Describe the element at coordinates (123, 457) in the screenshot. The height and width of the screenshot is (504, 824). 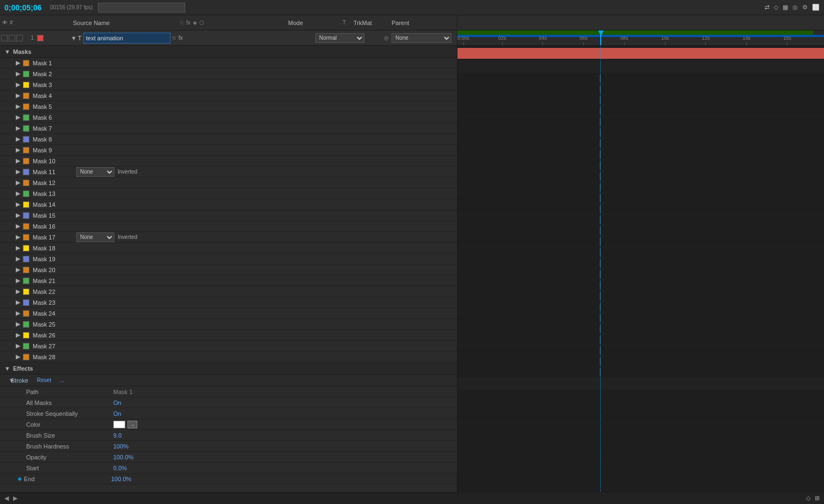
I see `opacity-value: 100.0%` at that location.